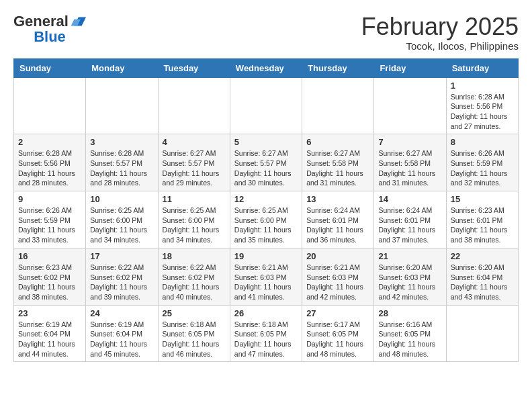 The image size is (532, 411). What do you see at coordinates (482, 86) in the screenshot?
I see `day-number: 1` at bounding box center [482, 86].